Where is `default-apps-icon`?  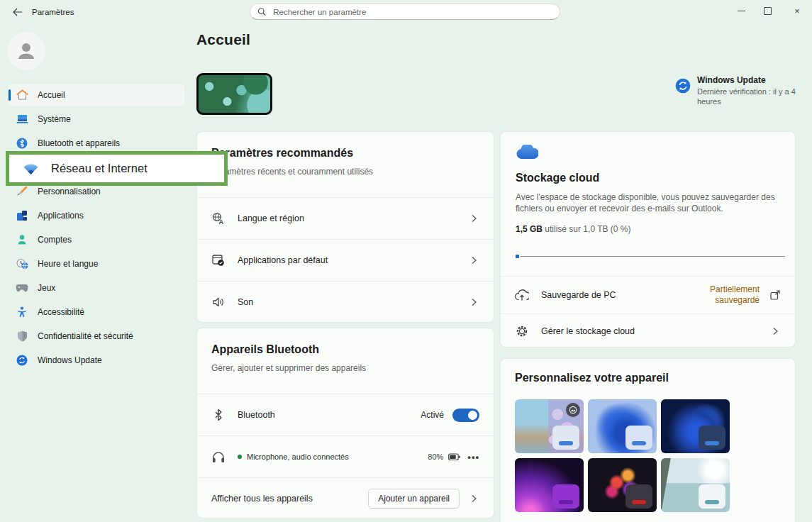
default-apps-icon is located at coordinates (218, 260).